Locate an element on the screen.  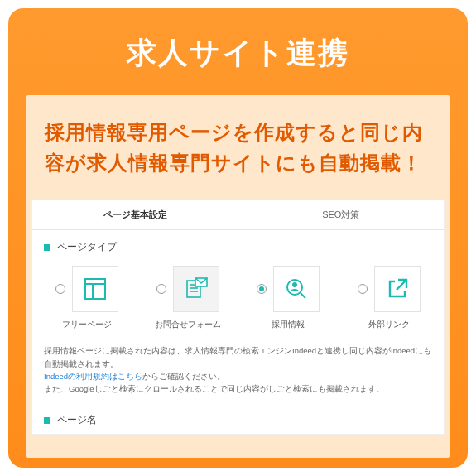
recruit-icon is located at coordinates (296, 289).